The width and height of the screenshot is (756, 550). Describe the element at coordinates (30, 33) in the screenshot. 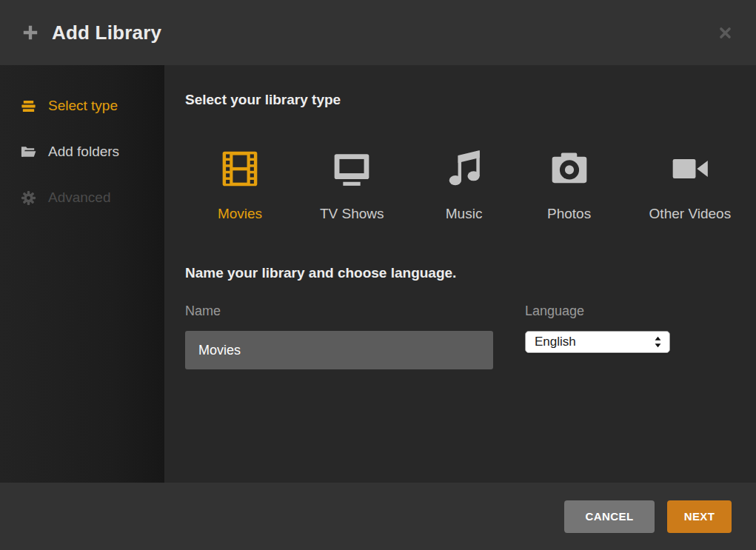

I see `plus-icon` at that location.